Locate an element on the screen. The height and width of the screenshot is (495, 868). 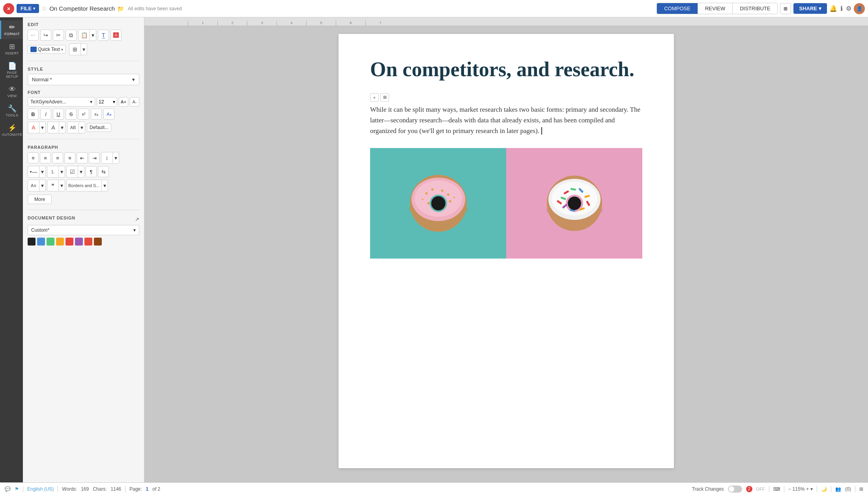
paste-dropdown: ▾ is located at coordinates (93, 35).